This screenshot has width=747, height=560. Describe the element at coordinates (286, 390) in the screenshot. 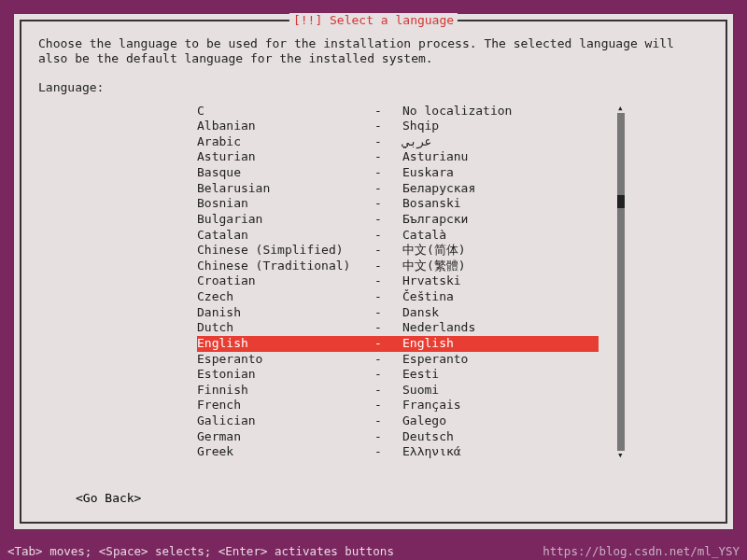

I see `language-name: Finnish` at that location.